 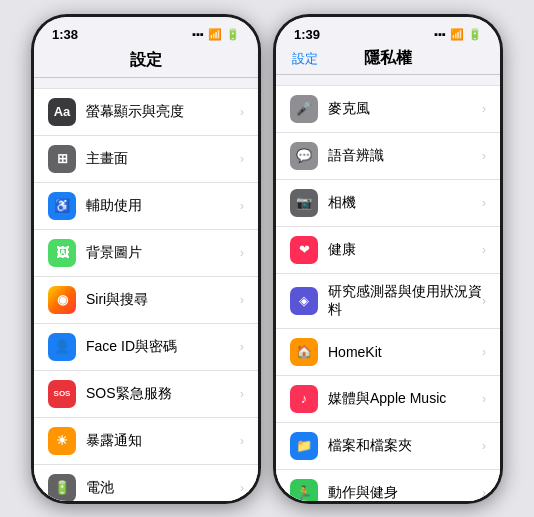 What do you see at coordinates (457, 34) in the screenshot?
I see `wifi-icon-2: 📶` at bounding box center [457, 34].